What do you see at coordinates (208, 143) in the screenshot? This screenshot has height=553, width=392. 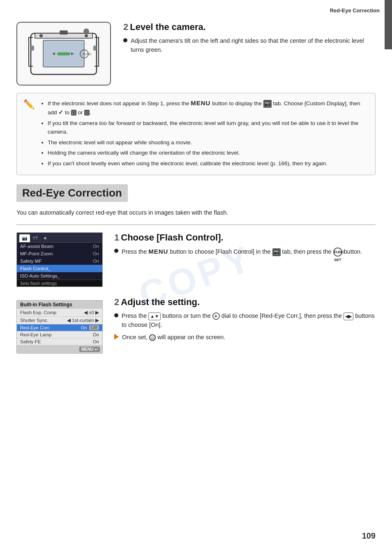 I see `note-item-3: The electronic level will not appear whi…` at bounding box center [208, 143].